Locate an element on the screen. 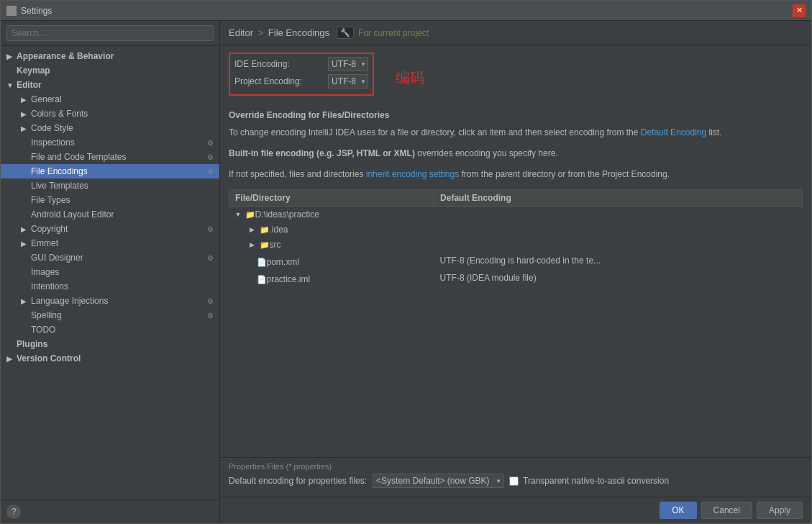  sidebar-item-gui-designer: GUI Designer ⚙ is located at coordinates (110, 258).